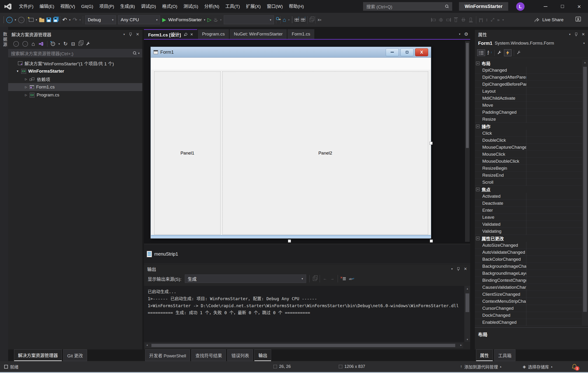 The height and width of the screenshot is (373, 588). Describe the element at coordinates (528, 231) in the screenshot. I see `event-row: Validating` at that location.